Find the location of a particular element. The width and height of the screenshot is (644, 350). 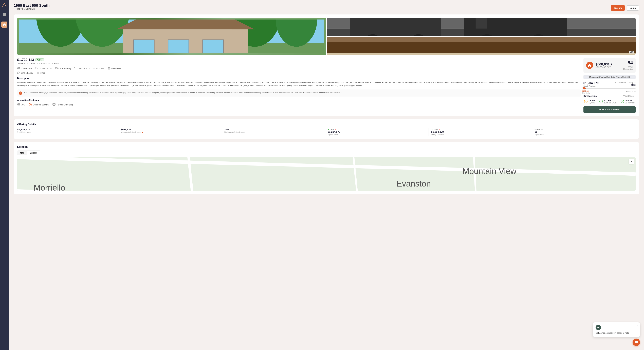

chat-box: × VE Got any questions? I'm happy to hel… is located at coordinates (616, 330).